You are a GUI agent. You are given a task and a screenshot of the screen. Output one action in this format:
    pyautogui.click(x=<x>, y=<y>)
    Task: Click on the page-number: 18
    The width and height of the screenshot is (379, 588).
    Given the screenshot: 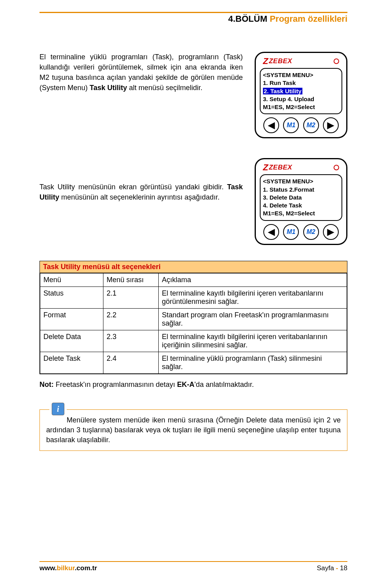 What is the action you would take?
    pyautogui.click(x=343, y=568)
    